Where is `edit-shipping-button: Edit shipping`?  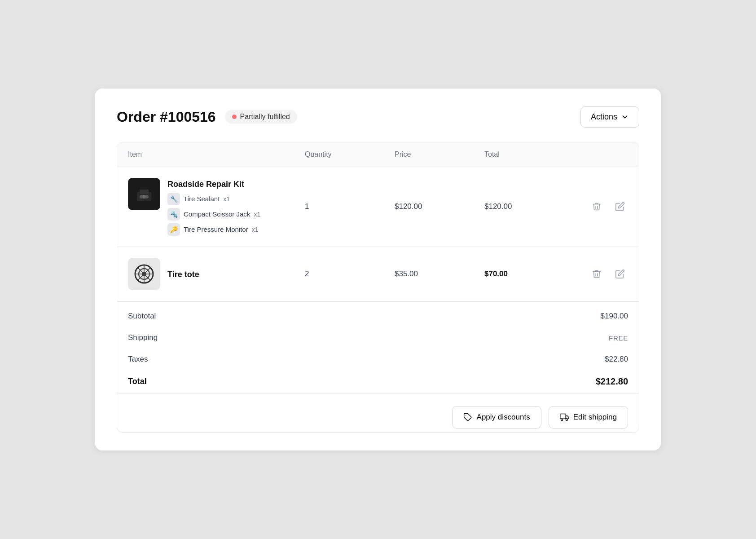 edit-shipping-button: Edit shipping is located at coordinates (588, 417).